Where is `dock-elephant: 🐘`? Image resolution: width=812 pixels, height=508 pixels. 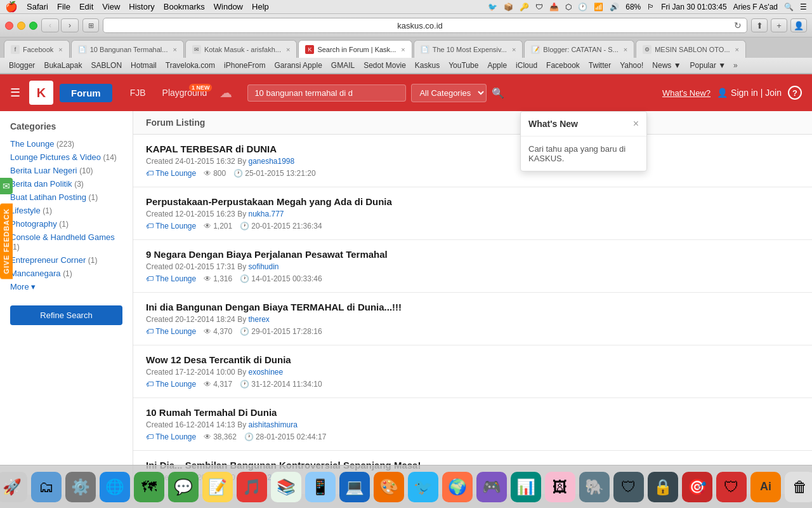
dock-elephant: 🐘 is located at coordinates (594, 487).